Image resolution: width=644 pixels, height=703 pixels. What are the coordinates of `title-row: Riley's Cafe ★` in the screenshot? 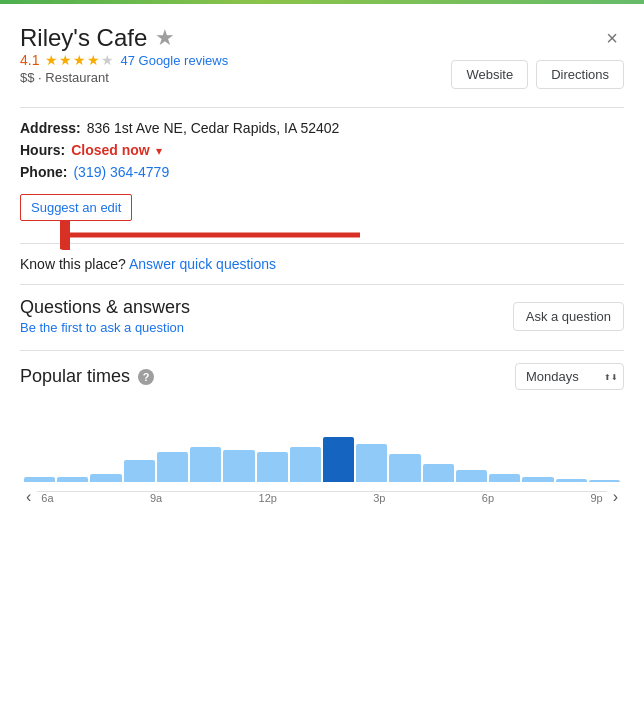 It's located at (236, 38).